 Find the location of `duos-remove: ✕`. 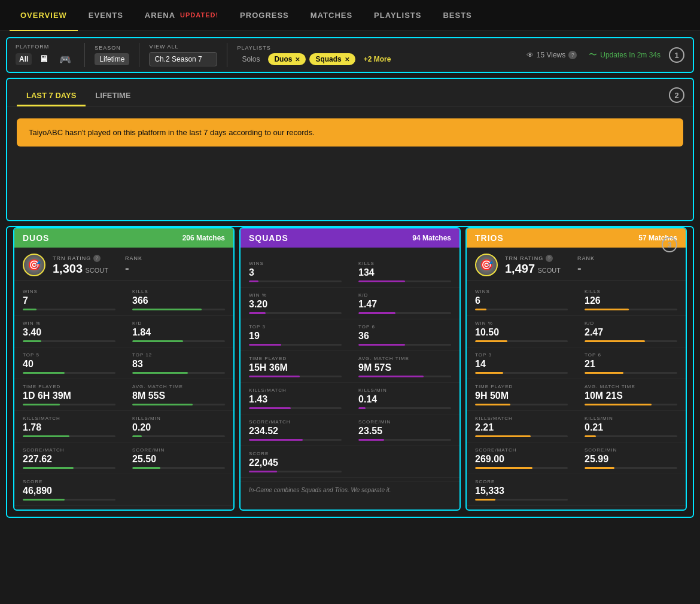

duos-remove: ✕ is located at coordinates (297, 60).